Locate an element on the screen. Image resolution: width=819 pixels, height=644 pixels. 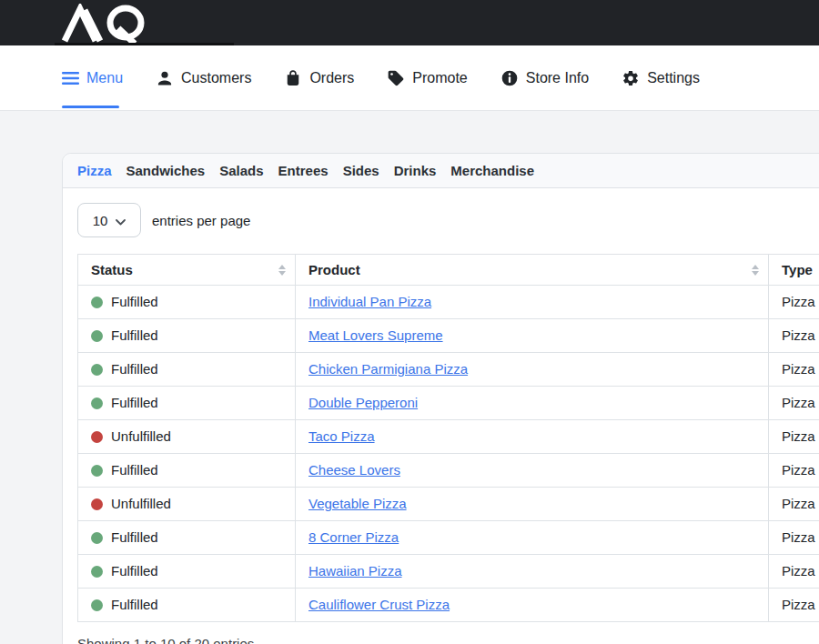
nav-item-label: Promote is located at coordinates (440, 78).